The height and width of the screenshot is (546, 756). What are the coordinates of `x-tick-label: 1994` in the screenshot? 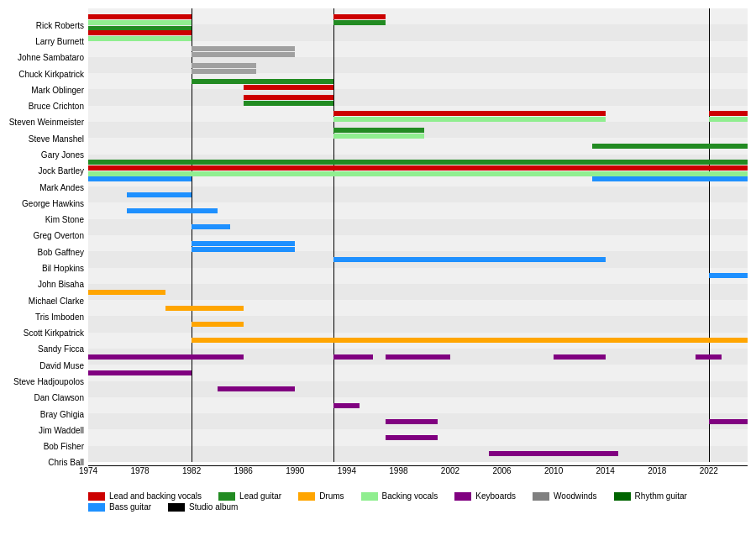 It's located at (347, 470).